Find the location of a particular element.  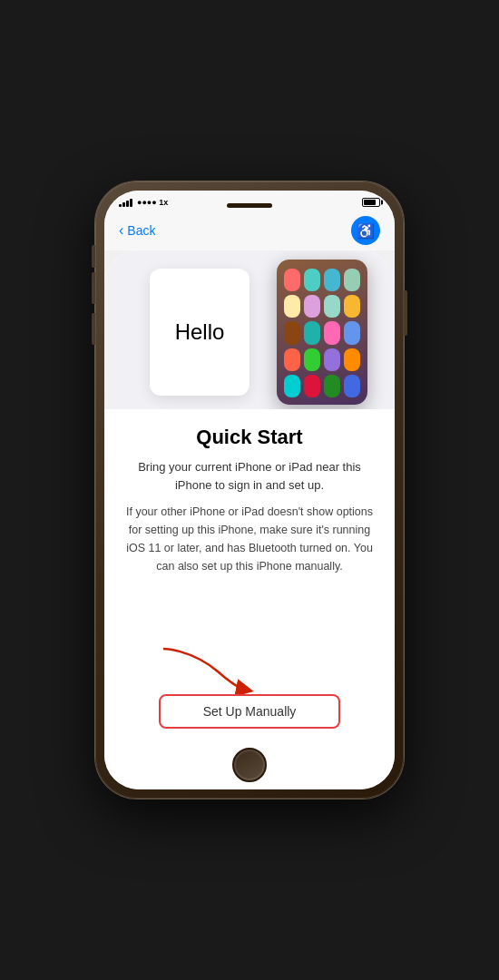

battery-fill is located at coordinates (370, 202).